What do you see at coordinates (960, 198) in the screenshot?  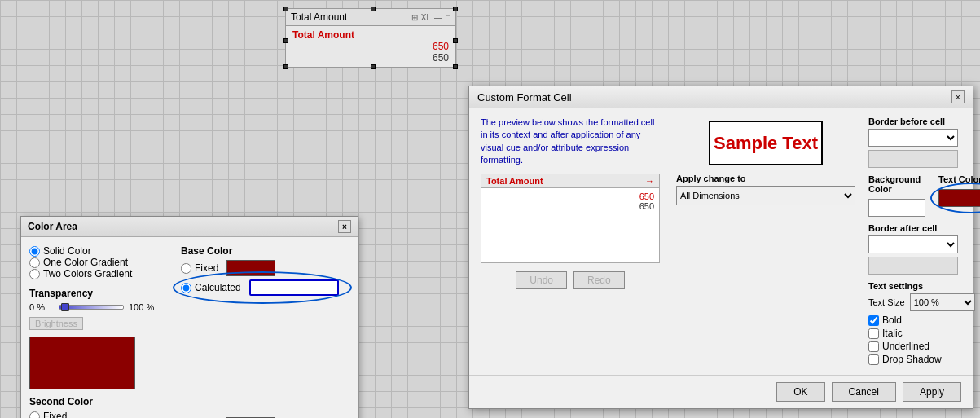 I see `text-color-swatch-container` at bounding box center [960, 198].